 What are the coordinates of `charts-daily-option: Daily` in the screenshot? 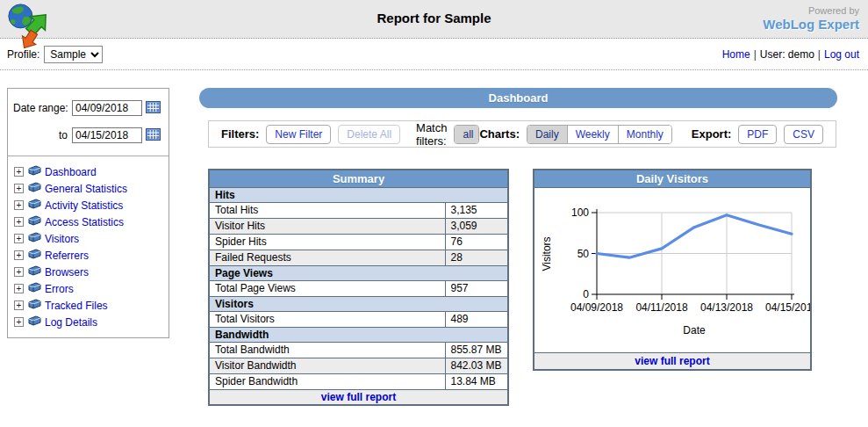 It's located at (548, 134).